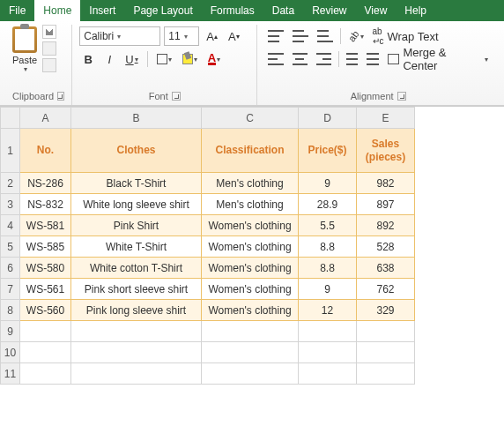 The image size is (504, 441). Describe the element at coordinates (25, 49) in the screenshot. I see `paste-button: Paste ▾` at that location.